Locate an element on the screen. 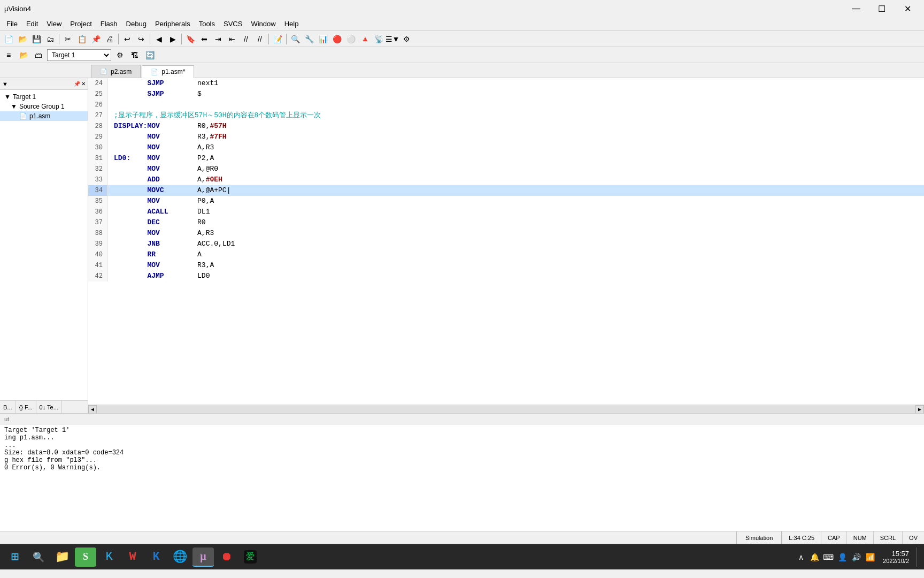 The image size is (924, 578). build-button: 🏗 is located at coordinates (135, 55).